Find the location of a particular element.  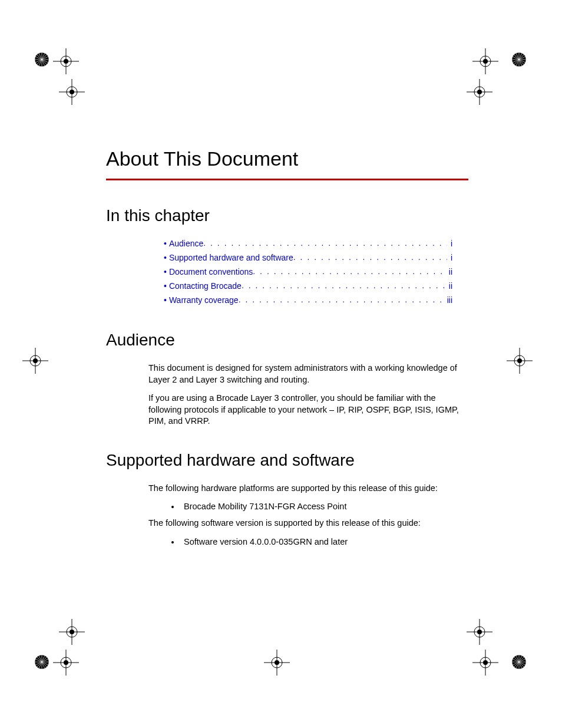

document-title: About This Document is located at coordinates (287, 159).